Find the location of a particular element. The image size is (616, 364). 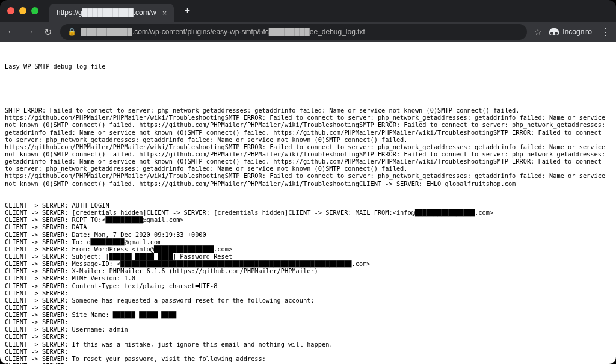

window-controls is located at coordinates (23, 11).